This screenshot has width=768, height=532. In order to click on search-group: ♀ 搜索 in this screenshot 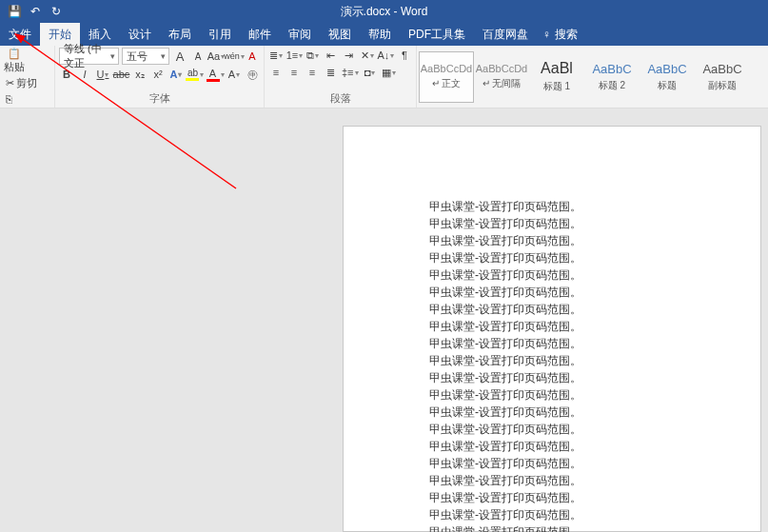, I will do `click(558, 34)`.